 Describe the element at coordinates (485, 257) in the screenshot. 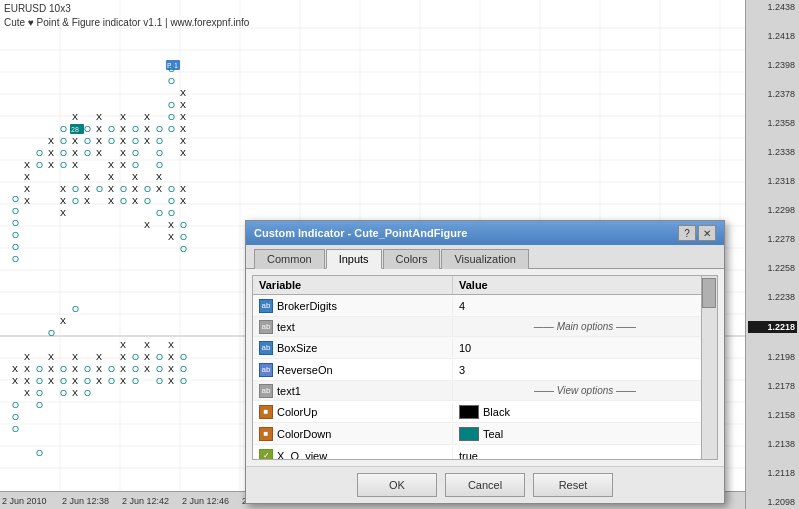

I see `tabs-bar: Common Inputs Colors Visualization` at that location.